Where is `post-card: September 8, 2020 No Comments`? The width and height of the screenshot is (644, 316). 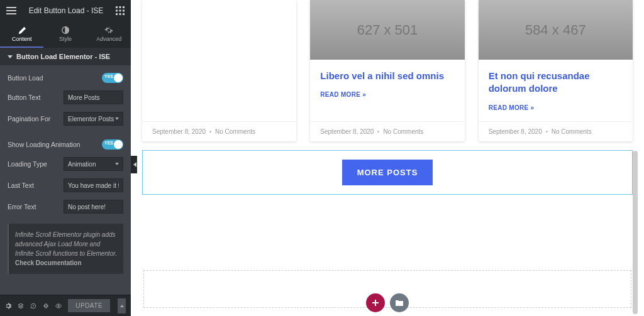 post-card: September 8, 2020 No Comments is located at coordinates (219, 70).